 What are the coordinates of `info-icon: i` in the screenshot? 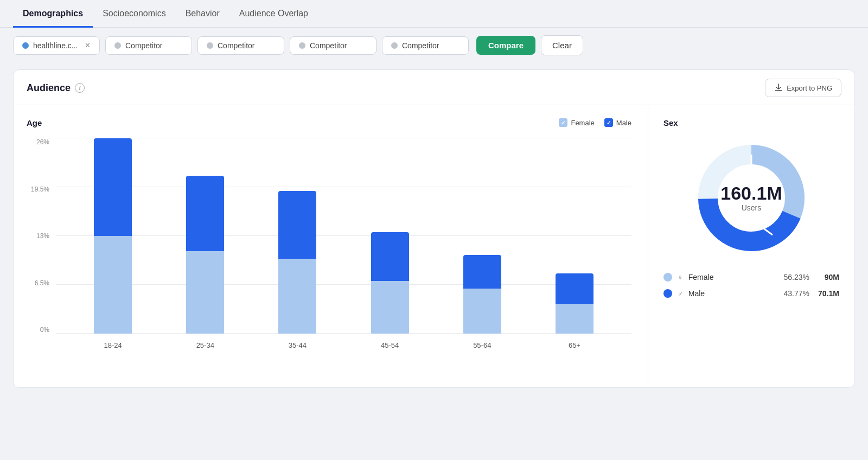 It's located at (80, 88).